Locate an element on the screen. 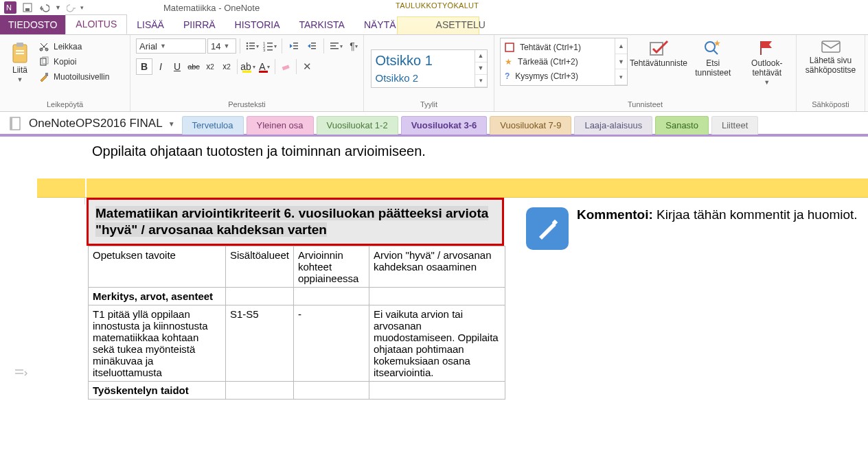 This screenshot has width=868, height=462. tab-layout: ASETTELU is located at coordinates (461, 25).